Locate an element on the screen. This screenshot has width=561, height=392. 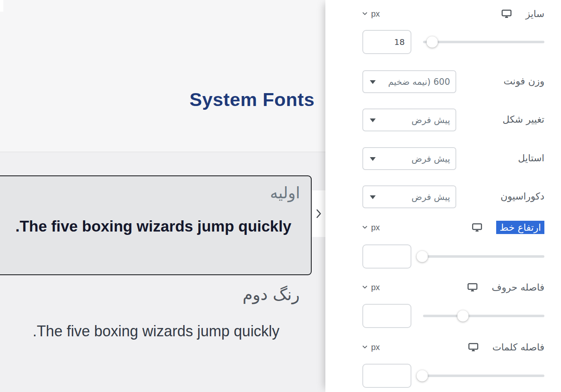
font-style-value: پیش فرض is located at coordinates (416, 159).